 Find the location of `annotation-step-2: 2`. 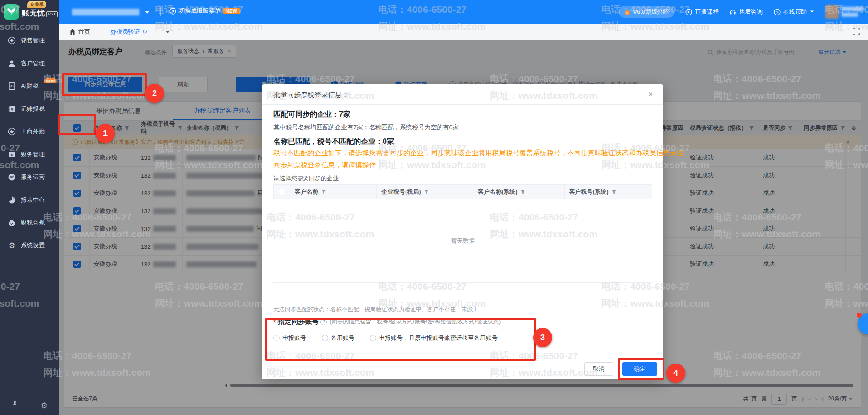

annotation-step-2: 2 is located at coordinates (154, 93).